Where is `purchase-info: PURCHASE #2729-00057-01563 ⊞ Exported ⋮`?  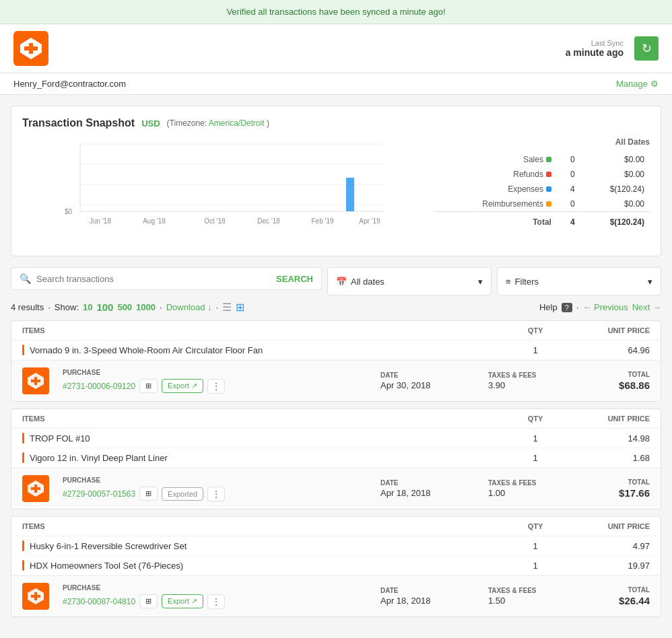 purchase-info: PURCHASE #2729-00057-01563 ⊞ Exported ⋮ is located at coordinates (154, 489).